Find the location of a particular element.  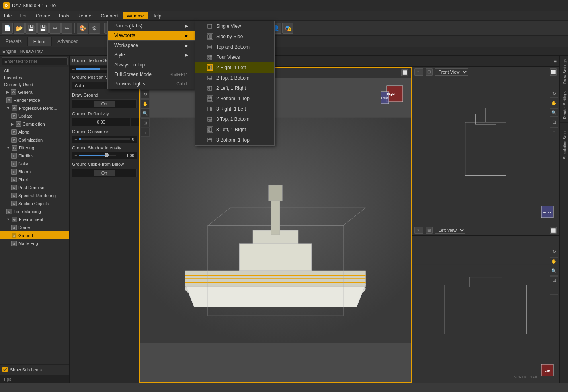

vp-menu-btn: ≡ is located at coordinates (555, 61).